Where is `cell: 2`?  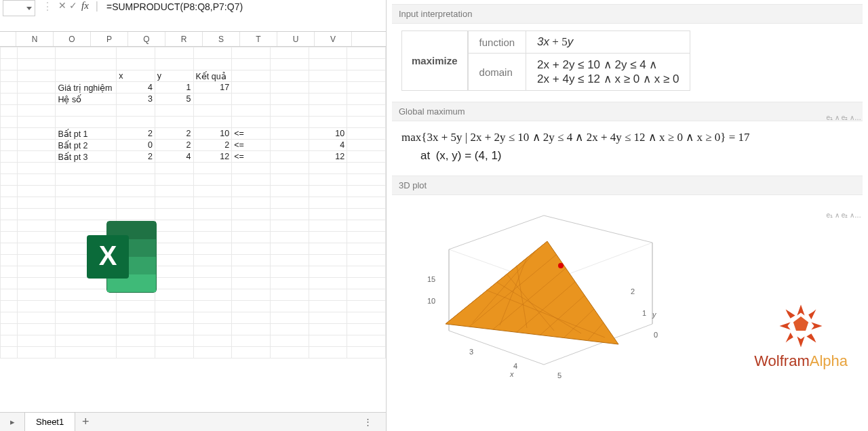 cell: 2 is located at coordinates (136, 157).